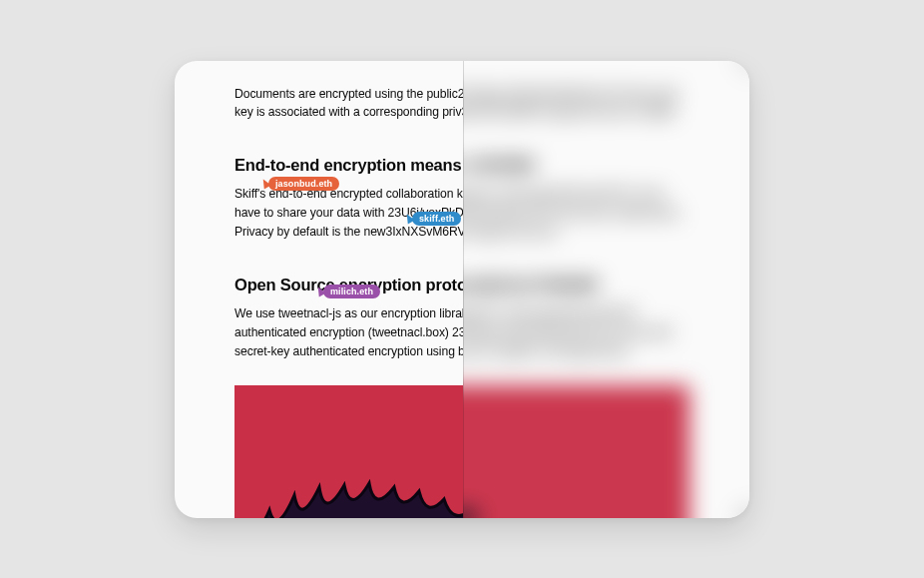  I want to click on collaborator-label: skiff.eth, so click(437, 220).